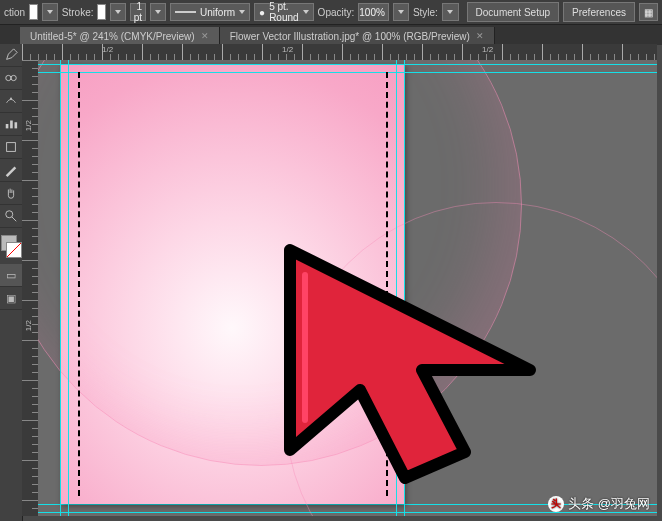 This screenshot has height=521, width=662. Describe the element at coordinates (118, 12) in the screenshot. I see `stroke-dropdown` at that location.